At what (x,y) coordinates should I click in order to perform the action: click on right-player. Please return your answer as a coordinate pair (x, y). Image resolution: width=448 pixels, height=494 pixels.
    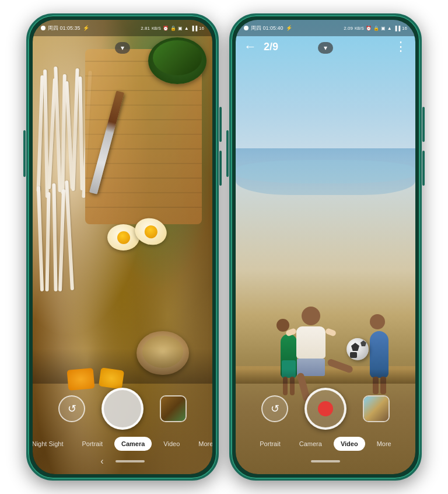
    Looking at the image, I should click on (379, 346).